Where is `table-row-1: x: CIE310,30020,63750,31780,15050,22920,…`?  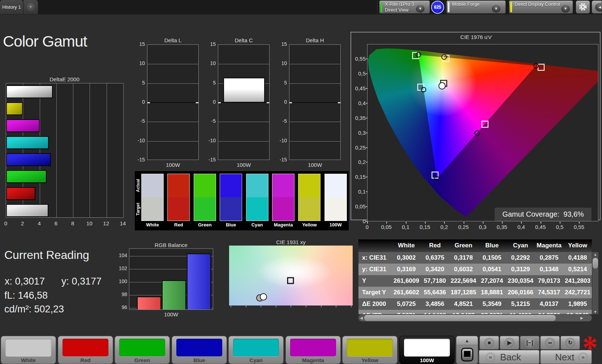 table-row-1: x: CIE310,30020,63750,31780,15050,22920,… is located at coordinates (475, 258).